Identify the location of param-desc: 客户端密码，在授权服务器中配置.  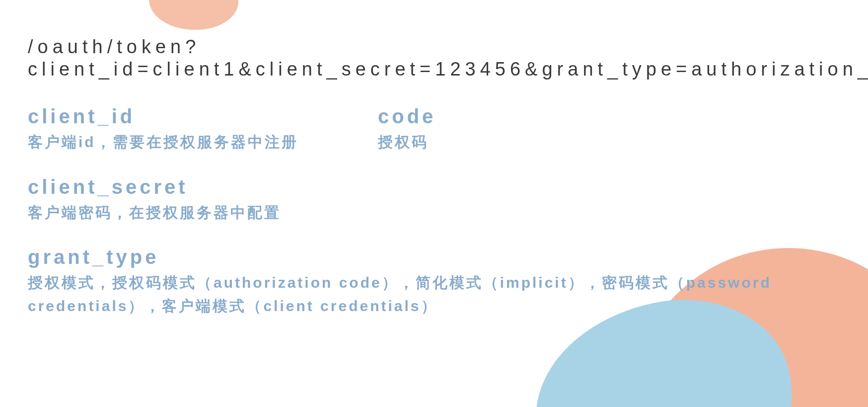
(433, 213).